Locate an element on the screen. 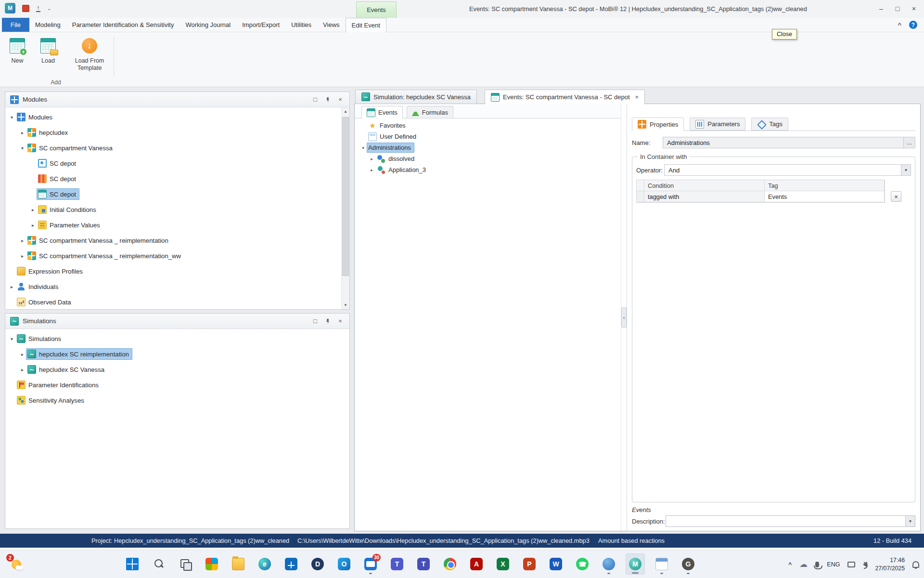 Image resolution: width=924 pixels, height=578 pixels. language-indicator: ENG is located at coordinates (834, 565).